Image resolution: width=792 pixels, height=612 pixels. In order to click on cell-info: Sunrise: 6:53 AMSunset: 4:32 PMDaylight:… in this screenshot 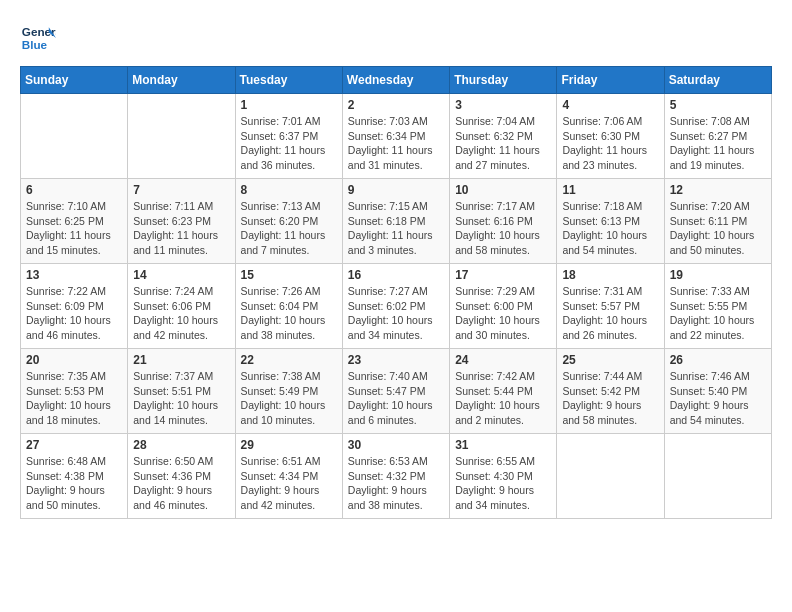, I will do `click(396, 484)`.